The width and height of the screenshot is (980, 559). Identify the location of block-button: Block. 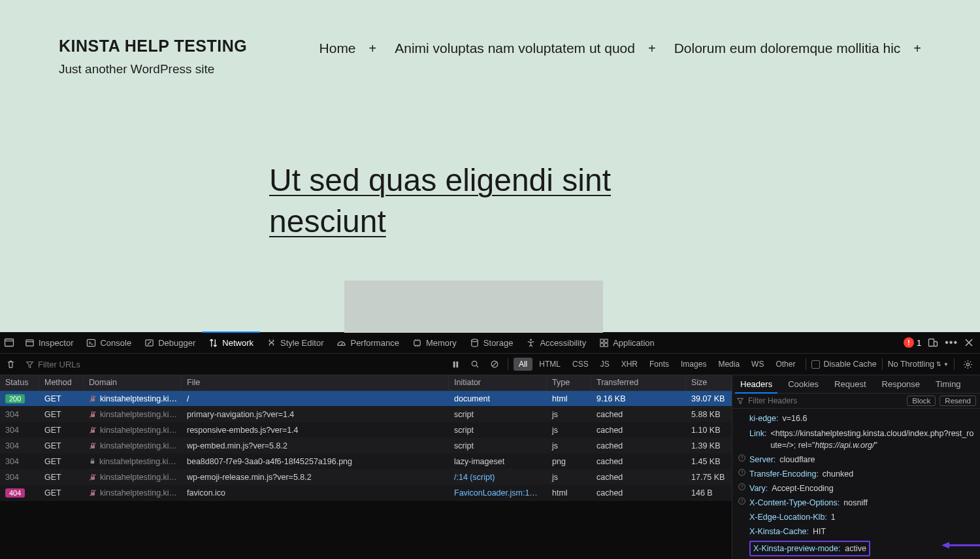
(921, 401).